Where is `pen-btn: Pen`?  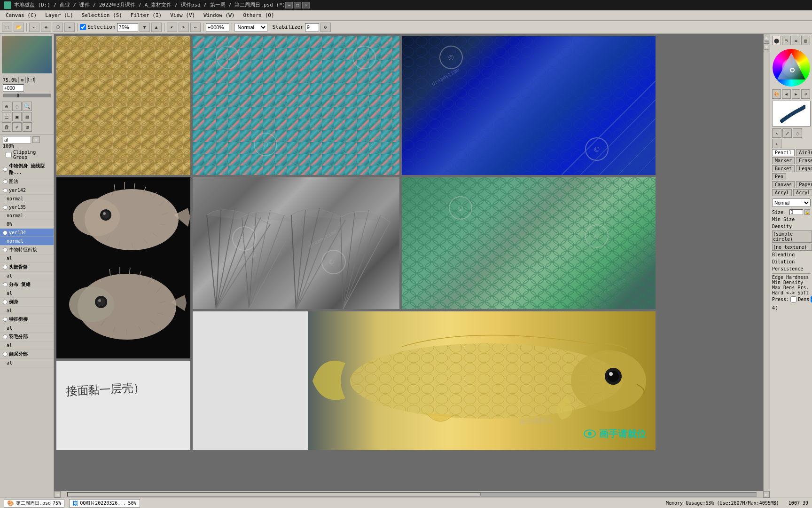 pen-btn: Pen is located at coordinates (779, 177).